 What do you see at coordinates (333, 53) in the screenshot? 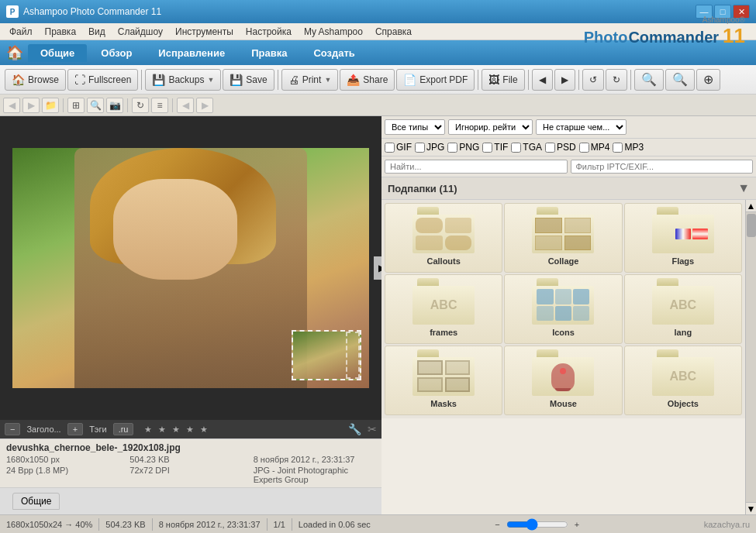
I see `tab-create: Создать` at bounding box center [333, 53].